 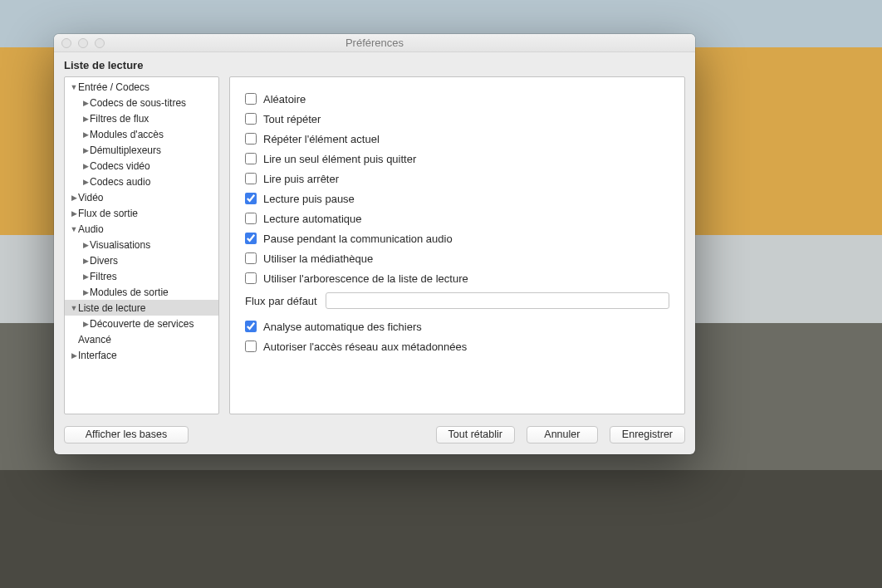 What do you see at coordinates (340, 159) in the screenshot?
I see `option-label: Lire un seul élément puis quitter` at bounding box center [340, 159].